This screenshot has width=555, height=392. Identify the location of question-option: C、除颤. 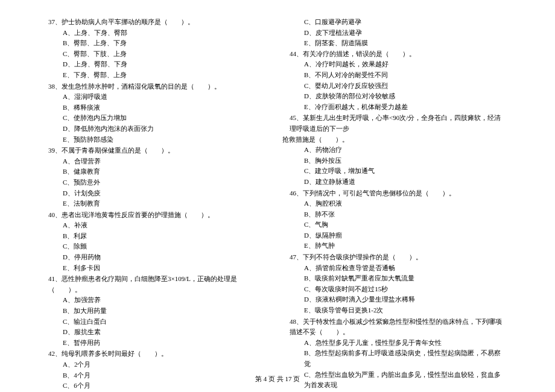
(157, 247).